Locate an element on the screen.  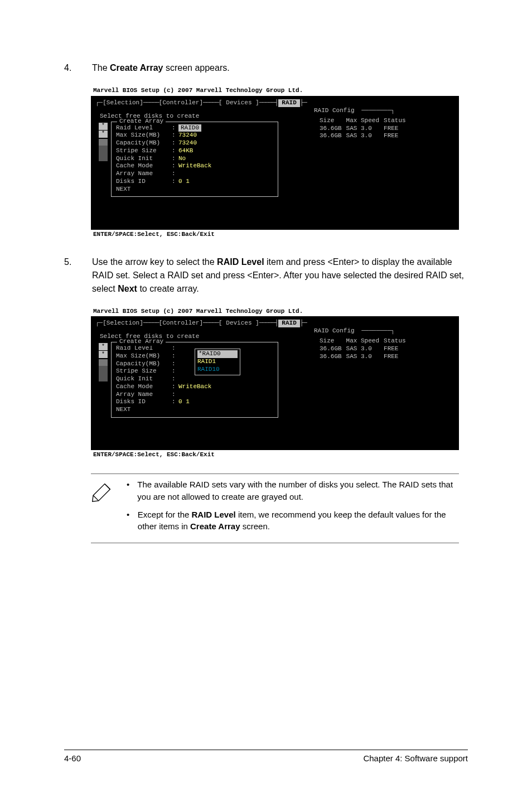
popup-option-raid1: RAID1 is located at coordinates (217, 362).